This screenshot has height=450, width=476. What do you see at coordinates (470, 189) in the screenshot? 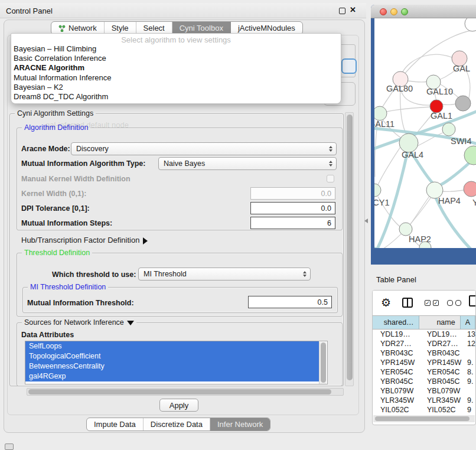
I see `network-node-y` at bounding box center [470, 189].